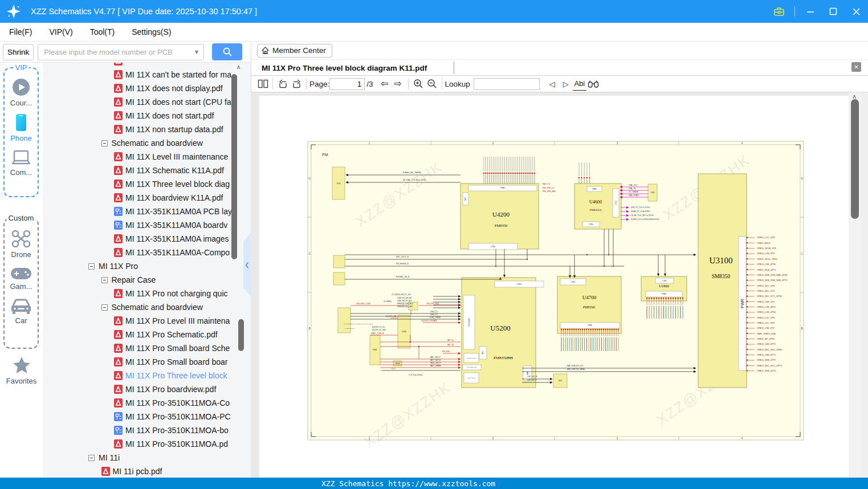  Describe the element at coordinates (182, 116) in the screenshot. I see `tree-file-item: MI 11X does not start.pdf` at that location.